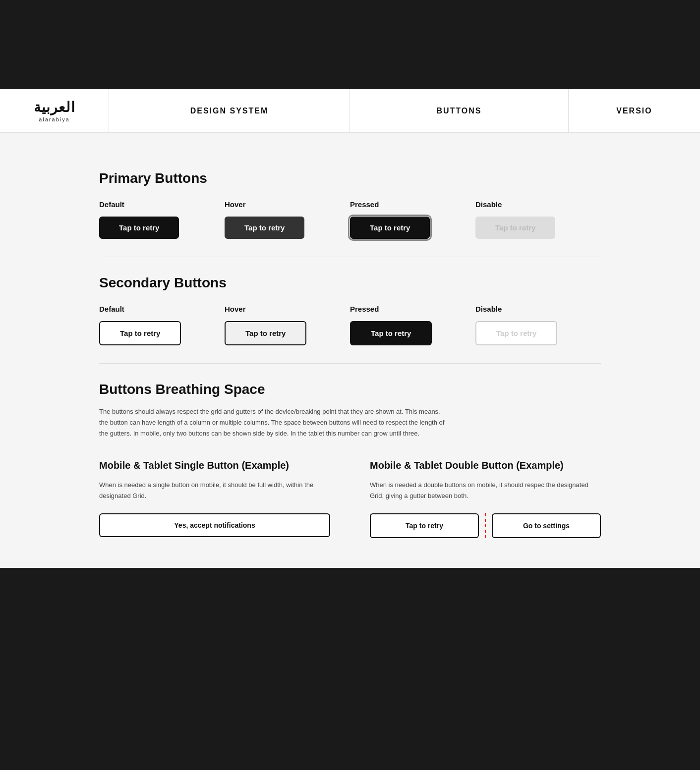 The image size is (700, 770). I want to click on breathing-space-title: Buttons Breathing Space, so click(350, 389).